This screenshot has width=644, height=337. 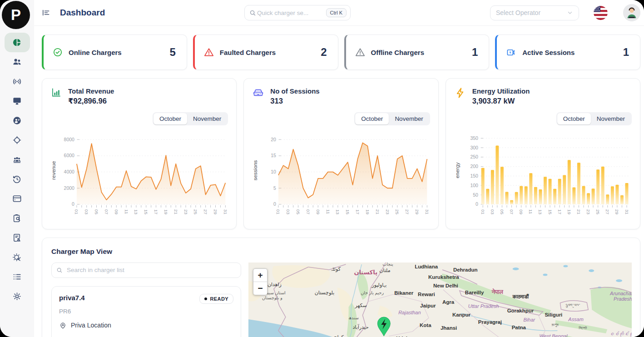 I want to click on svg-text: 5, so click(x=275, y=188).